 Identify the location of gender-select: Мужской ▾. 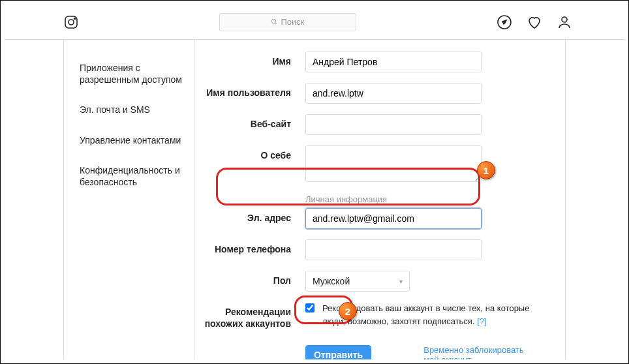
(358, 281).